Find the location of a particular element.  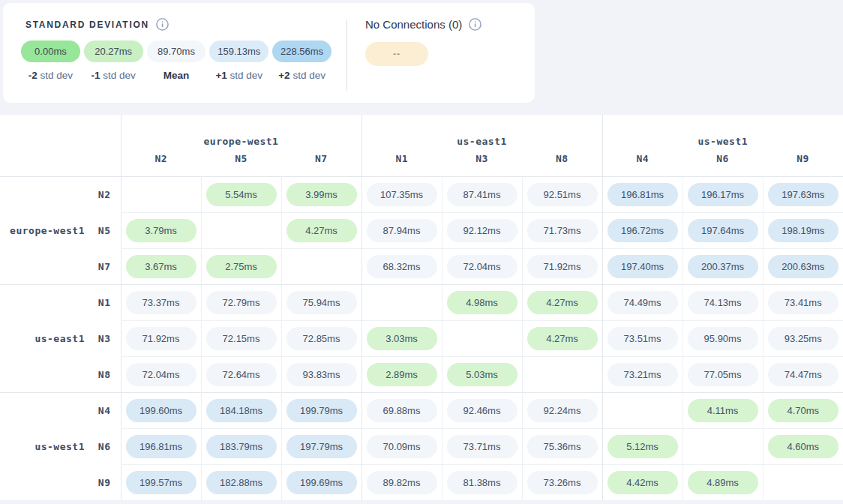

latency-pill: 199.79ms is located at coordinates (322, 411).